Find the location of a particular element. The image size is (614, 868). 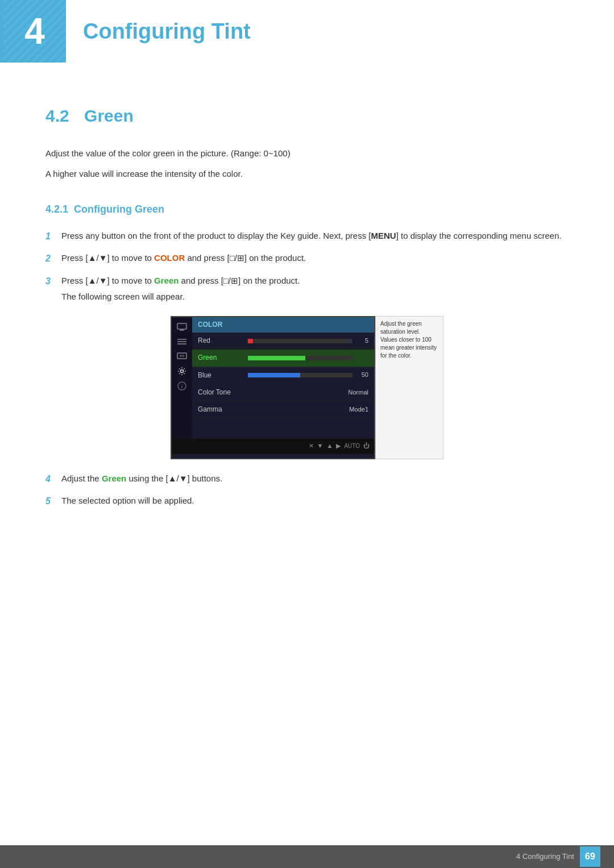

bar-blue is located at coordinates (300, 375).